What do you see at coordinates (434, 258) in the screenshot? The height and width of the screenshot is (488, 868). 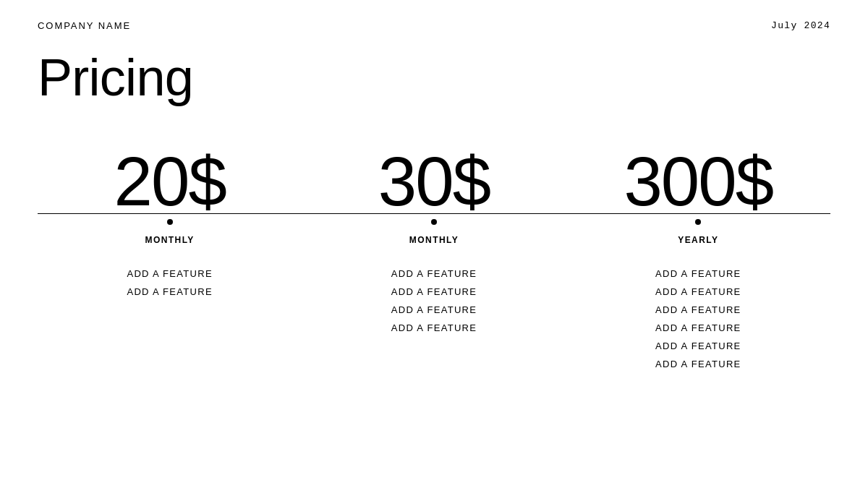 I see `plan-1: 30$MONTHLYADD A FEATUREADD A FEATUREADD …` at bounding box center [434, 258].